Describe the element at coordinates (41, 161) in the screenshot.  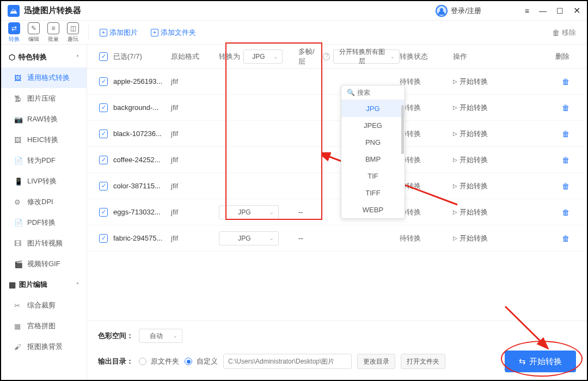
I see `sidebar-item-label: 转为PDF` at that location.